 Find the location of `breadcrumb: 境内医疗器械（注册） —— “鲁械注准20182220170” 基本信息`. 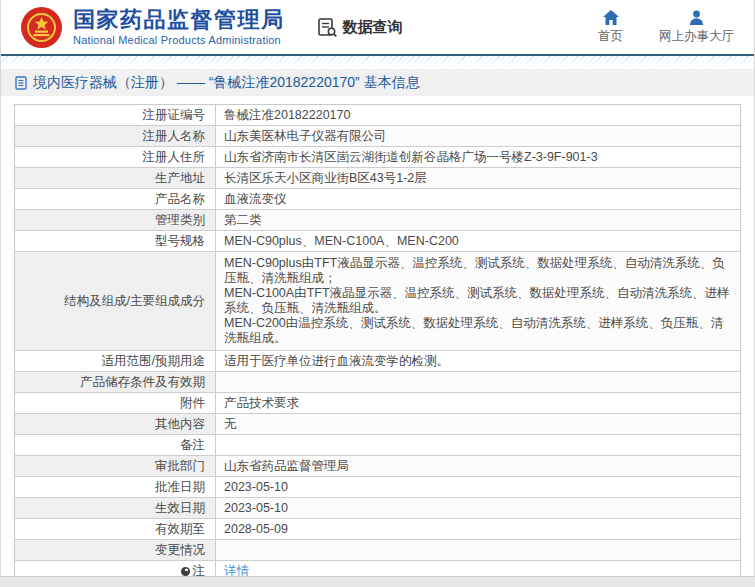

breadcrumb: 境内医疗器械（注册） —— “鲁械注准20182220170” 基本信息 is located at coordinates (378, 82).